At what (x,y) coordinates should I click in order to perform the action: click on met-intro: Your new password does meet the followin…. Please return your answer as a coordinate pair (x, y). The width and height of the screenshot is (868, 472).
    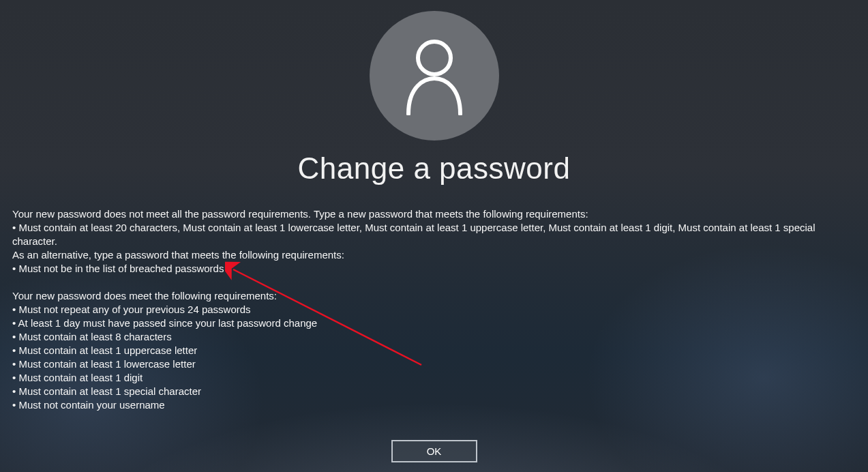
    Looking at the image, I should click on (434, 296).